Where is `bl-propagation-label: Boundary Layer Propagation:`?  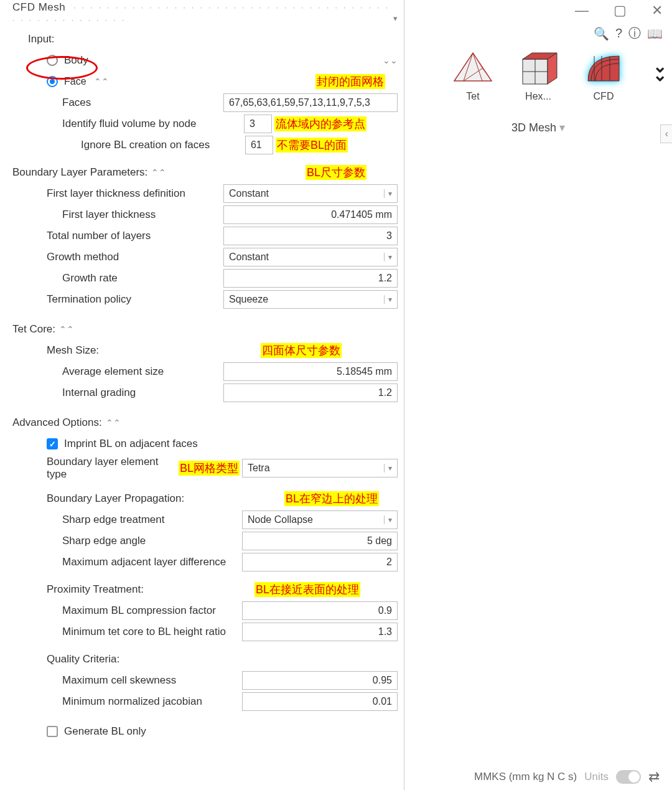 bl-propagation-label: Boundary Layer Propagation: is located at coordinates (166, 499).